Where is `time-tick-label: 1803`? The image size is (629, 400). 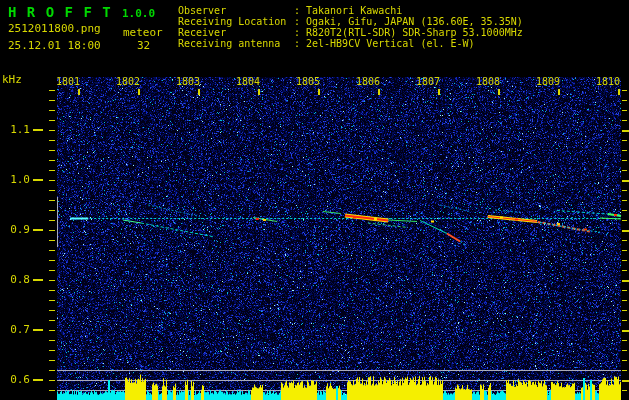
time-tick-label: 1803 is located at coordinates (188, 82).